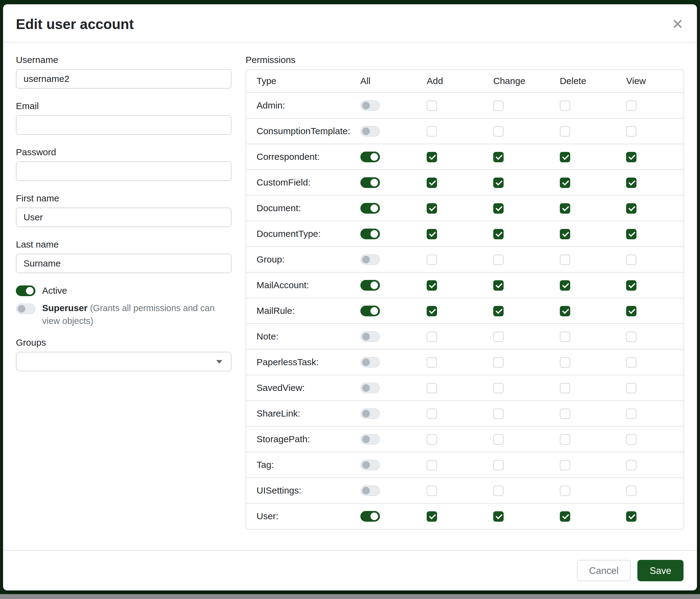  I want to click on first-name-label: First name, so click(124, 198).